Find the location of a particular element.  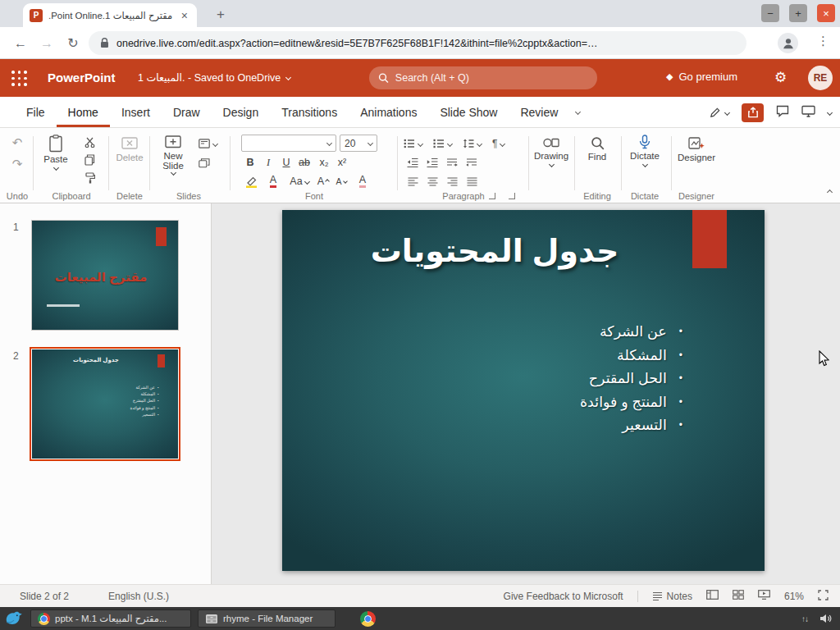

more-tabs-chevron-icon is located at coordinates (578, 112).